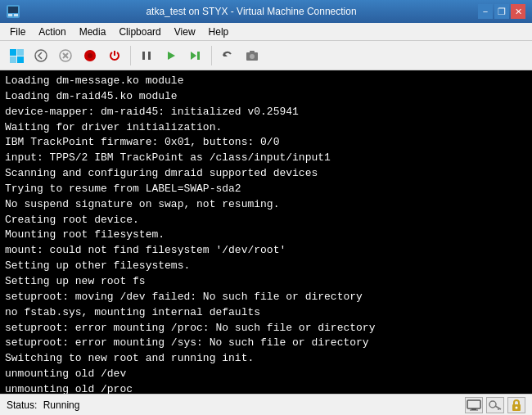  I want to click on terminal-line: no fstab.sys, mounting internal defaults, so click(266, 313).